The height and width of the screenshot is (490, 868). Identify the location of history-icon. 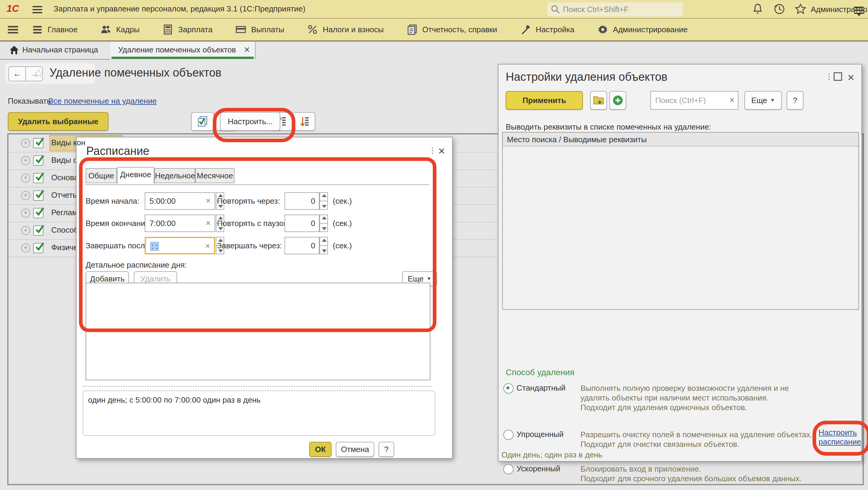
(779, 9).